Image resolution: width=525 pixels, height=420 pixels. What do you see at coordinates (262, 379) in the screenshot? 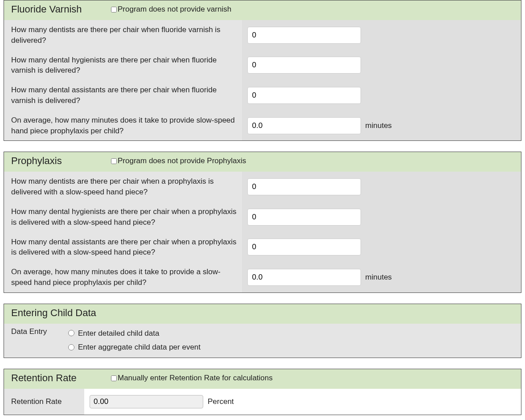
I see `retention-header: Retention Rate Manually enter Retention …` at bounding box center [262, 379].